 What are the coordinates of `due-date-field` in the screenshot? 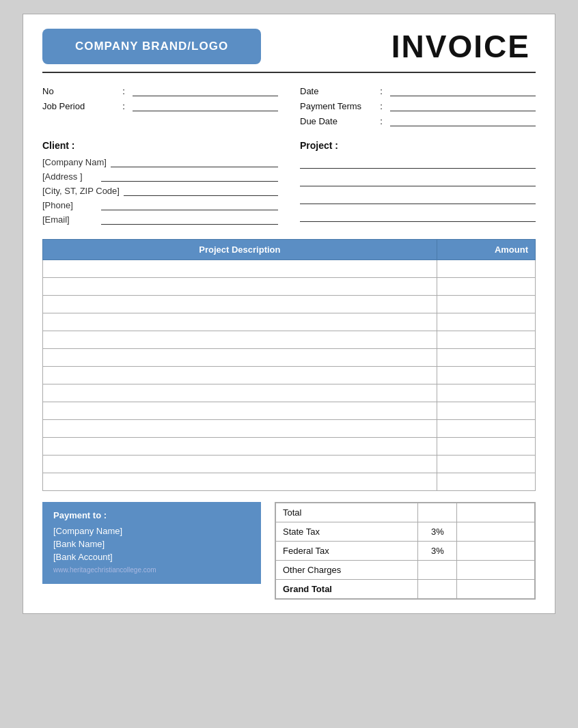 It's located at (463, 121).